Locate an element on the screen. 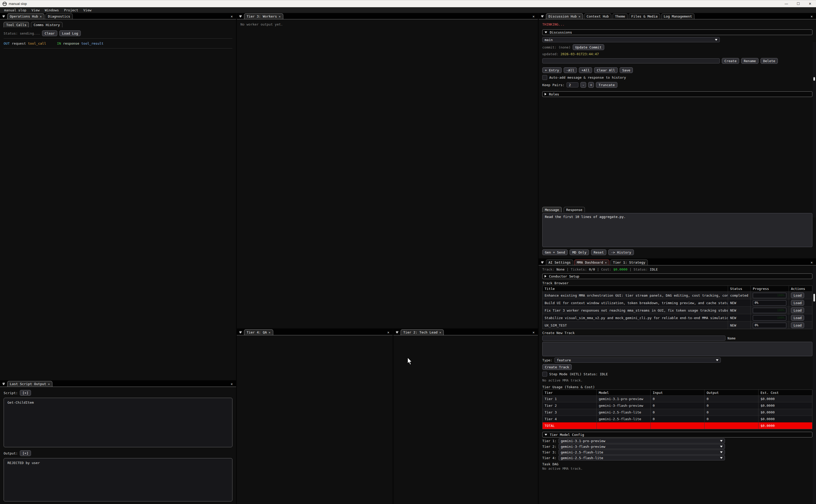 The height and width of the screenshot is (504, 816). keep-pairs-plus-button: + is located at coordinates (591, 85).